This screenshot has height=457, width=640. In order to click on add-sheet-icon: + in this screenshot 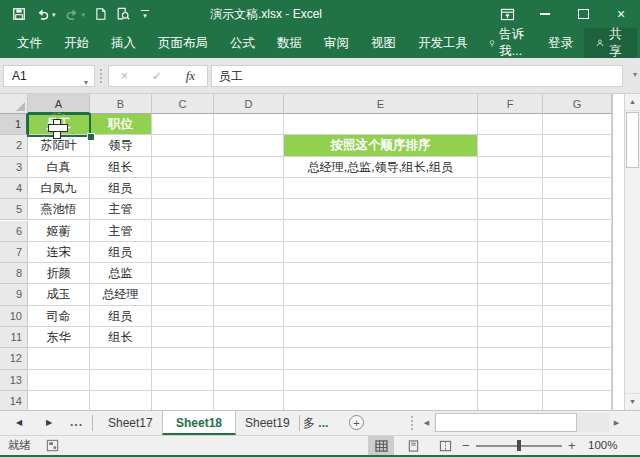, I will do `click(356, 422)`.